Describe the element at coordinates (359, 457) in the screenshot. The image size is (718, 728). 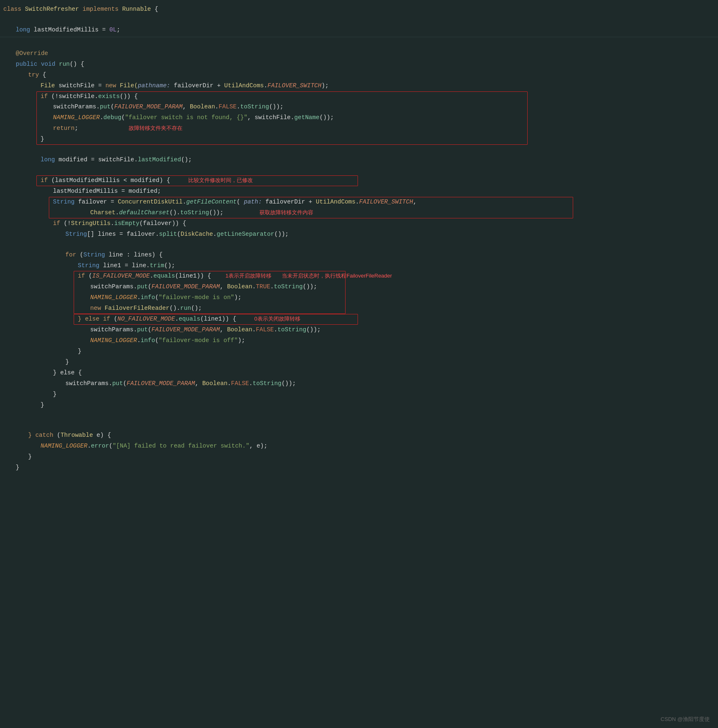
I see `line-content-close-catch: }` at that location.